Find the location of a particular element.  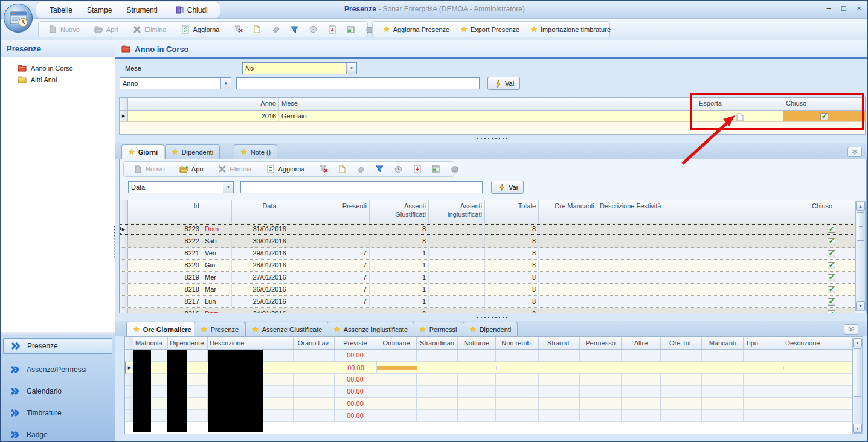

col-chiuso: Chiuso is located at coordinates (824, 104).